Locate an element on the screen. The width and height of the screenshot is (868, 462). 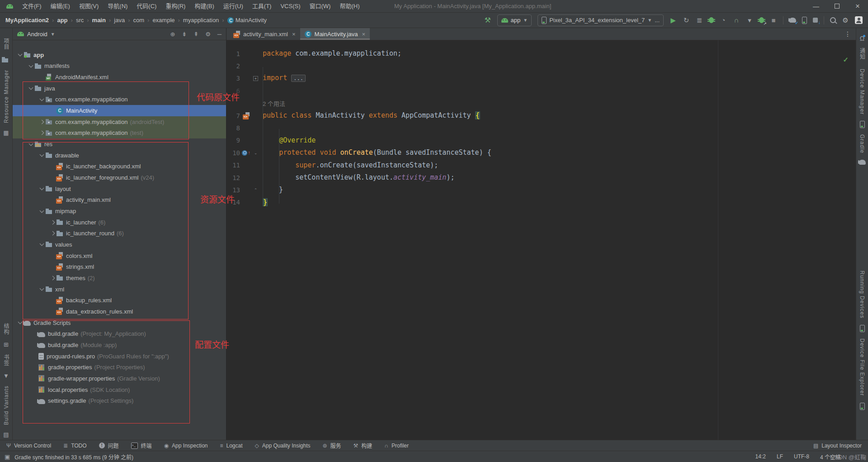
profile-icon: ◔ is located at coordinates (723, 20).